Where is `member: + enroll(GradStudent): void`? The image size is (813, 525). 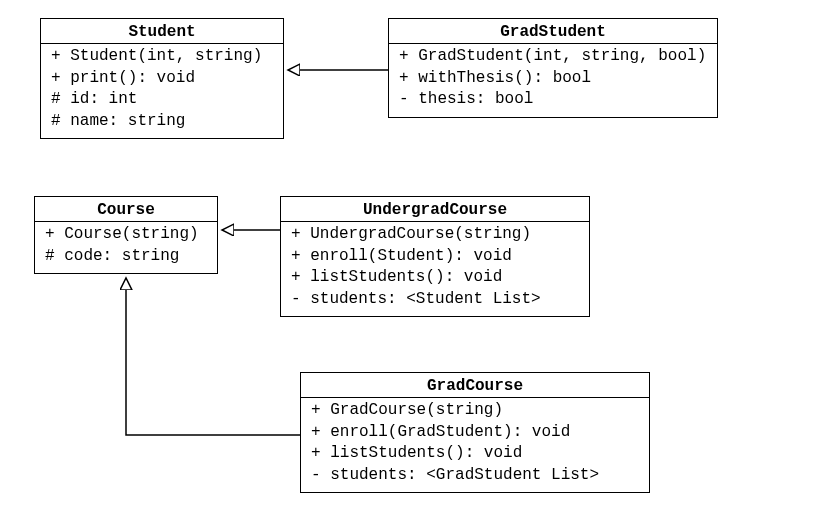 member: + enroll(GradStudent): void is located at coordinates (477, 433).